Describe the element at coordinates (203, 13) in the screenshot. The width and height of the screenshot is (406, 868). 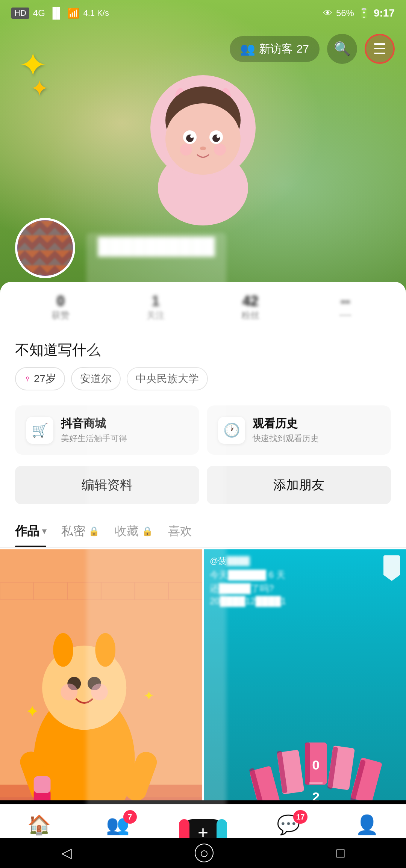
I see `status-bar: HD 4G ▐▌ 📶 4.1 K/s 👁 56% 🔋 9:17` at that location.